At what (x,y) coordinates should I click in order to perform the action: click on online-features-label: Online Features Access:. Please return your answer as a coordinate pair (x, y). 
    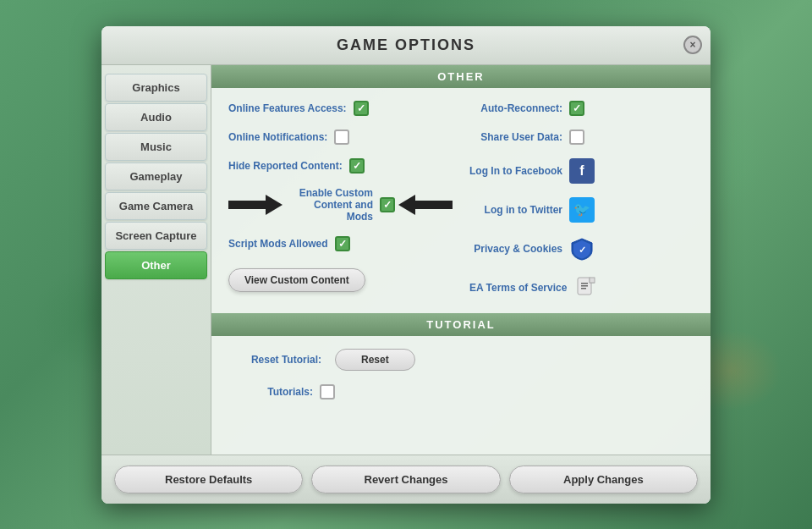
    Looking at the image, I should click on (288, 108).